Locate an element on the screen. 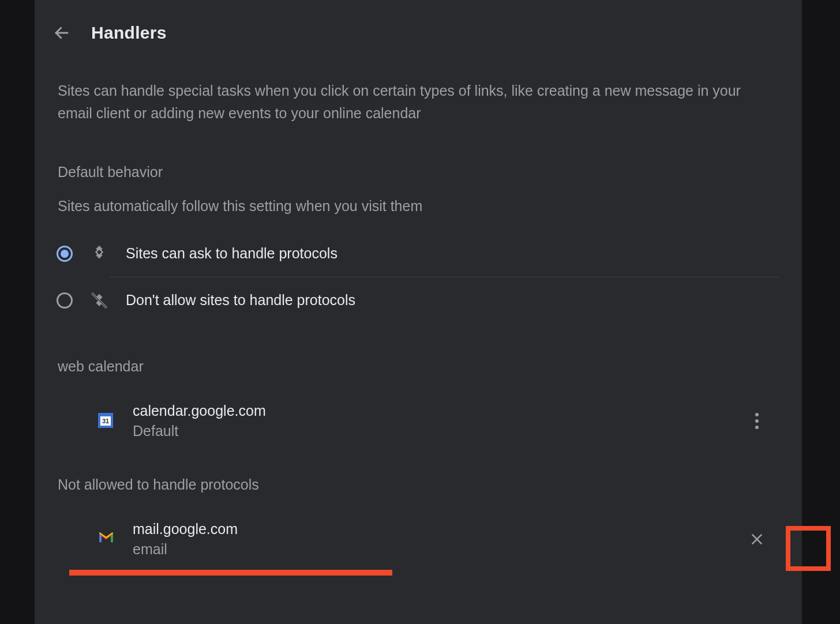  site-row-gmail: mail.google.com email is located at coordinates (418, 539).